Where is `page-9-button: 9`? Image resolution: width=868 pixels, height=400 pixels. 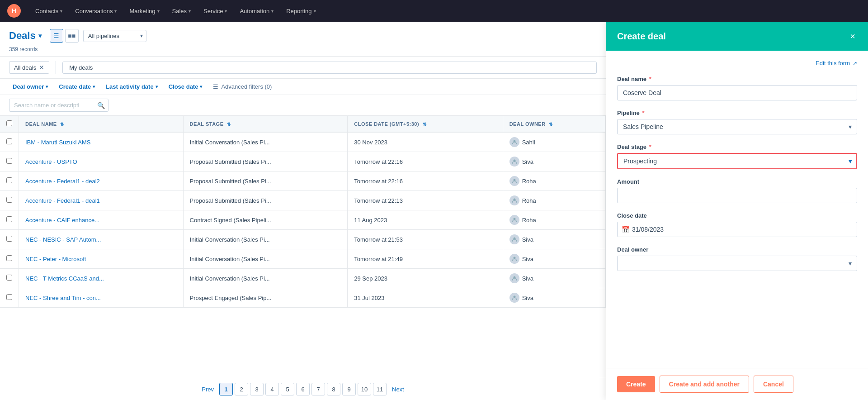 page-9-button: 9 is located at coordinates (349, 389).